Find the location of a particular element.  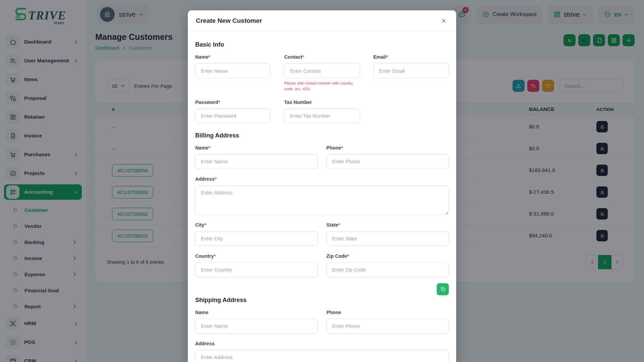

billing-name-input is located at coordinates (256, 162).